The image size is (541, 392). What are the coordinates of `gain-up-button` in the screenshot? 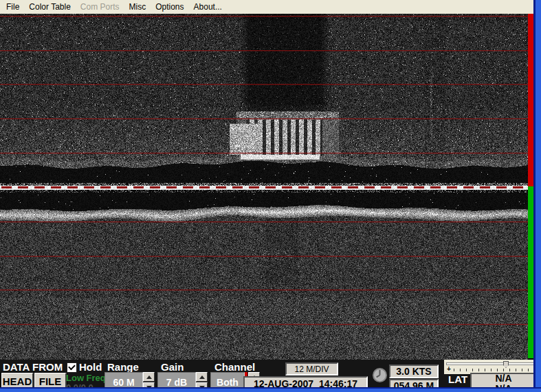 It's located at (202, 377).